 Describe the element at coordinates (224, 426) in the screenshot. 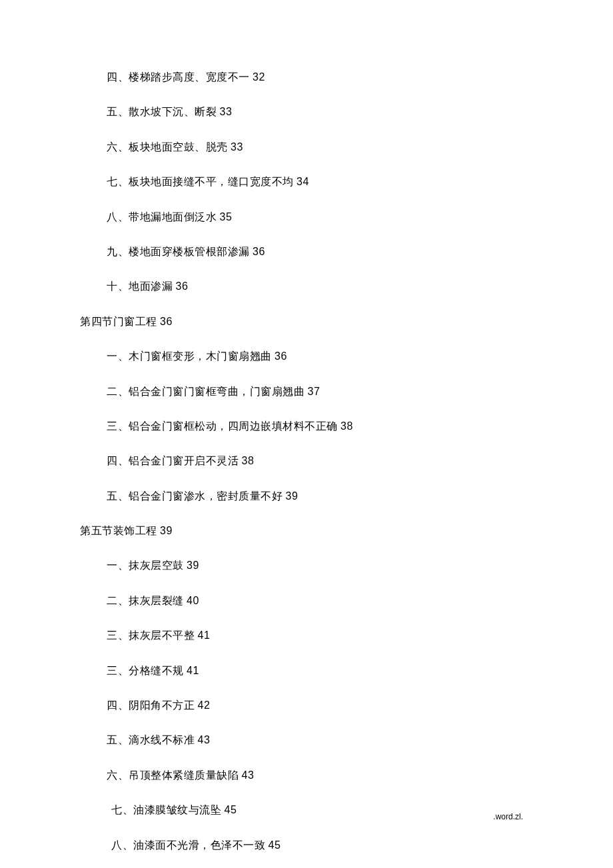

I see `toc-text: 三、铝合金门窗框松动，四周边嵌填材料不正确` at that location.